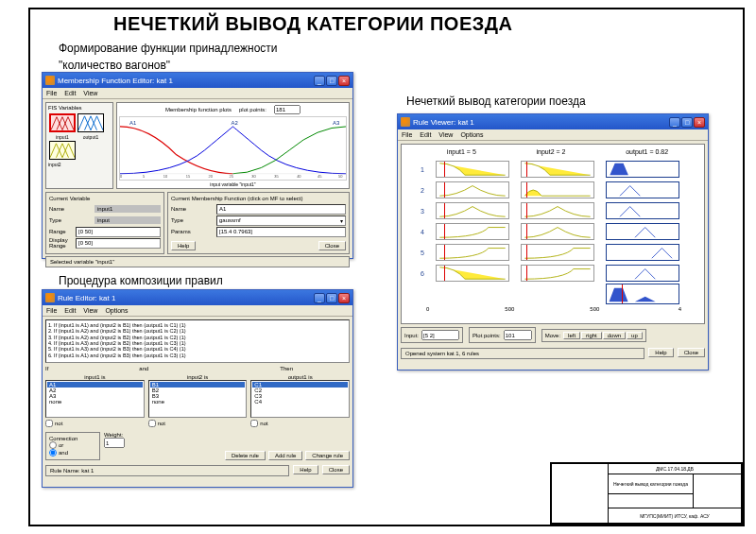  Describe the element at coordinates (198, 341) in the screenshot. I see `rules-listbox: 1. If (input1 is A1) and (input2 is B1) …` at that location.